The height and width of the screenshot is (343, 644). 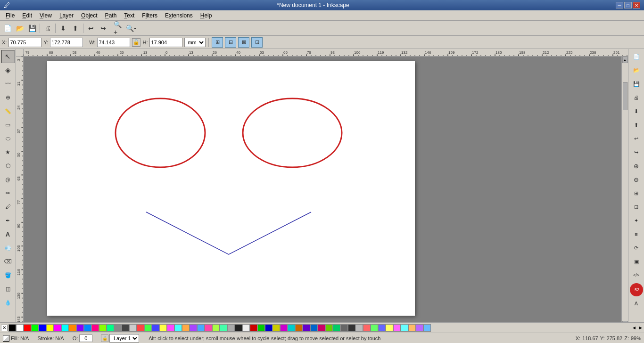 I want to click on pencil-tool-button: ✏, so click(x=8, y=193).